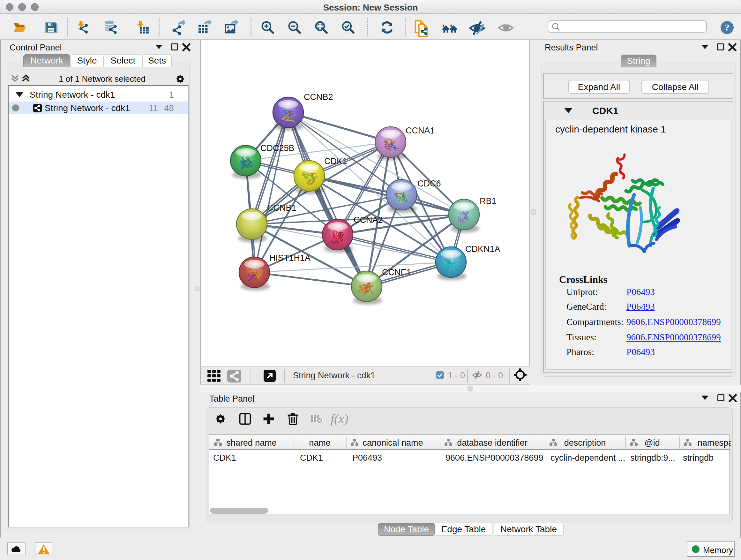 The height and width of the screenshot is (560, 741). Describe the element at coordinates (277, 148) in the screenshot. I see `svg-text: CDC25B` at that location.